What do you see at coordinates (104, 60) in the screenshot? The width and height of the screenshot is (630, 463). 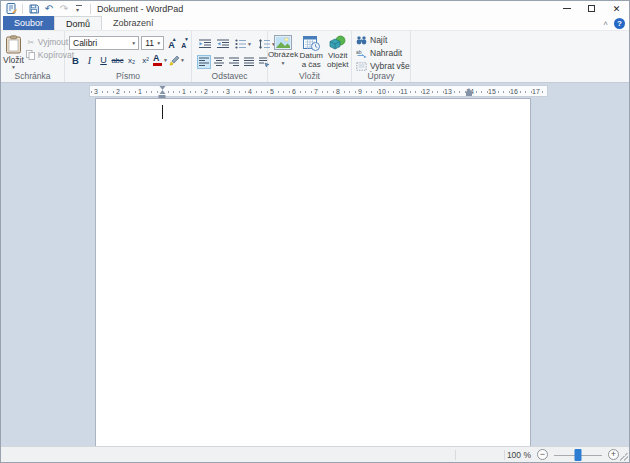 I see `underline-button: U` at bounding box center [104, 60].